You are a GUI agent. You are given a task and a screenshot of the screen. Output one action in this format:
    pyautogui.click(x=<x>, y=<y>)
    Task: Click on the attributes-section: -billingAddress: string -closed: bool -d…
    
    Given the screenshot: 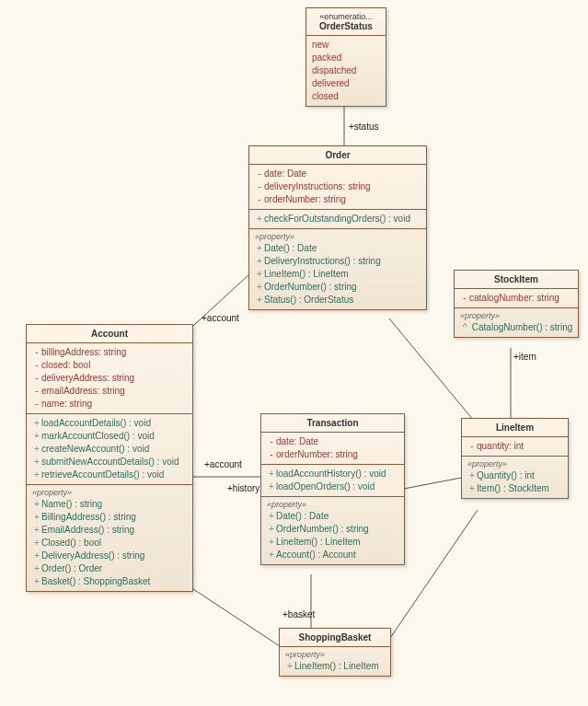 What is the action you would take?
    pyautogui.click(x=110, y=379)
    